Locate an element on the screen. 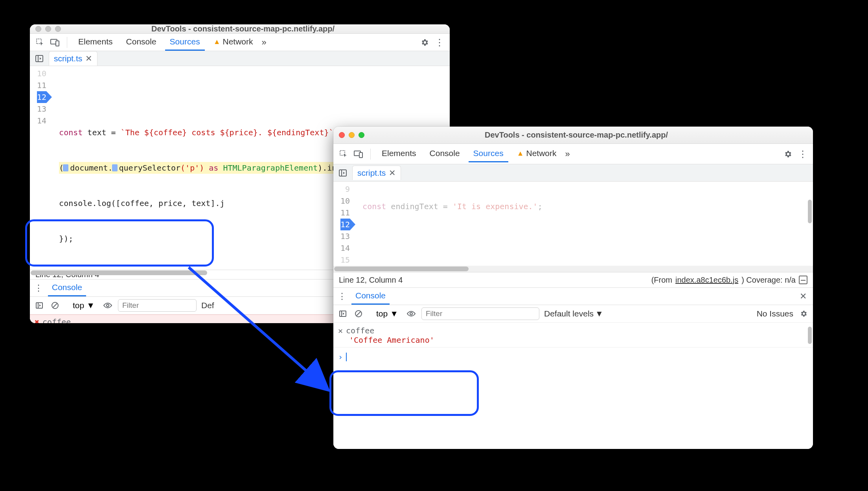 Image resolution: width=868 pixels, height=491 pixels. status-coverage: ) Coverage: n/a is located at coordinates (769, 280).